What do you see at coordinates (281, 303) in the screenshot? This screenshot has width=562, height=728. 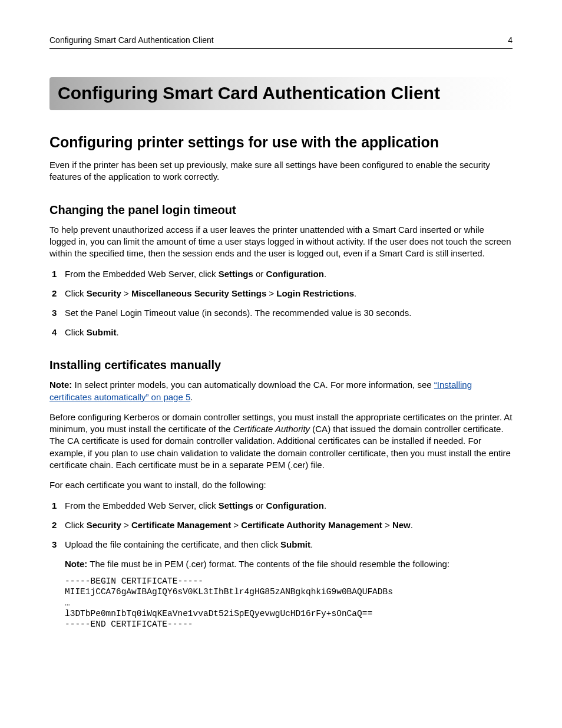 I see `timeout-steps: From the Embedded Web Server, click Sett…` at bounding box center [281, 303].